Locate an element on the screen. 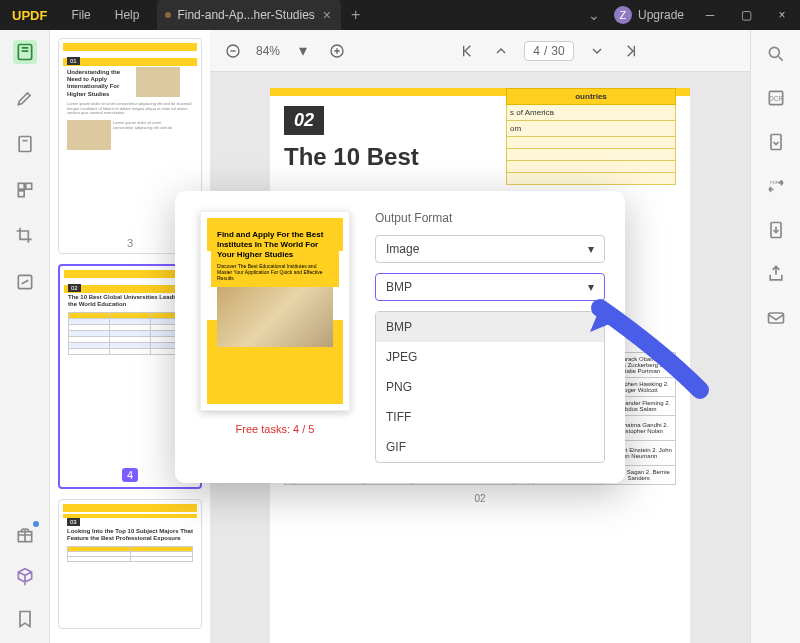 This screenshot has width=800, height=643. export-preview: Find and Apply For the Best Institutes I… is located at coordinates (275, 311).